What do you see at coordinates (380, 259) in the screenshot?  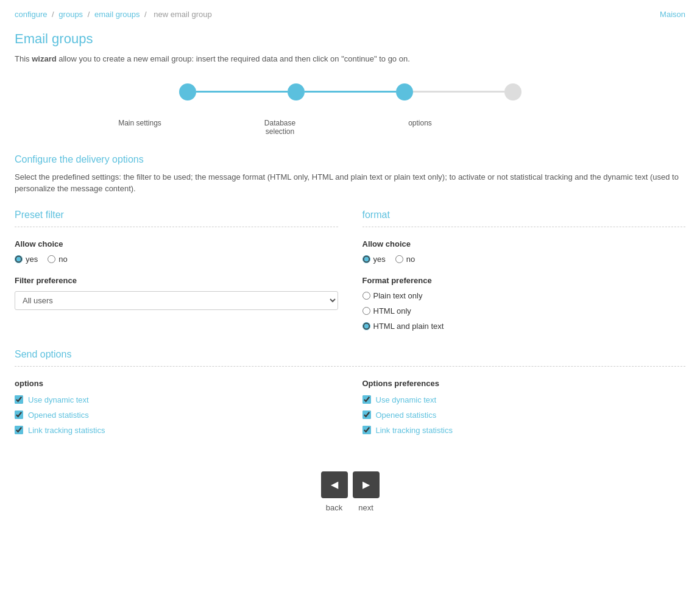 I see `format-yes-label: yes` at bounding box center [380, 259].